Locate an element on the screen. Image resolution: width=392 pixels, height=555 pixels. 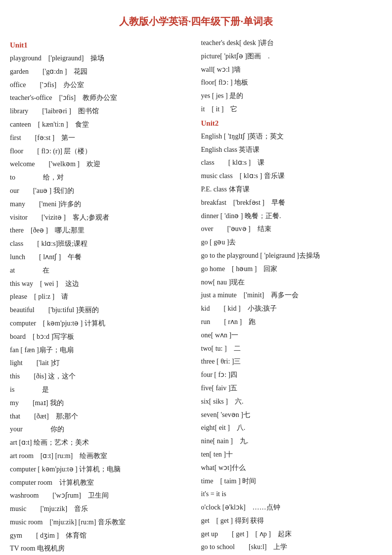
word-entry: go to school [sku:l] 上学 is located at coordinates (292, 547).